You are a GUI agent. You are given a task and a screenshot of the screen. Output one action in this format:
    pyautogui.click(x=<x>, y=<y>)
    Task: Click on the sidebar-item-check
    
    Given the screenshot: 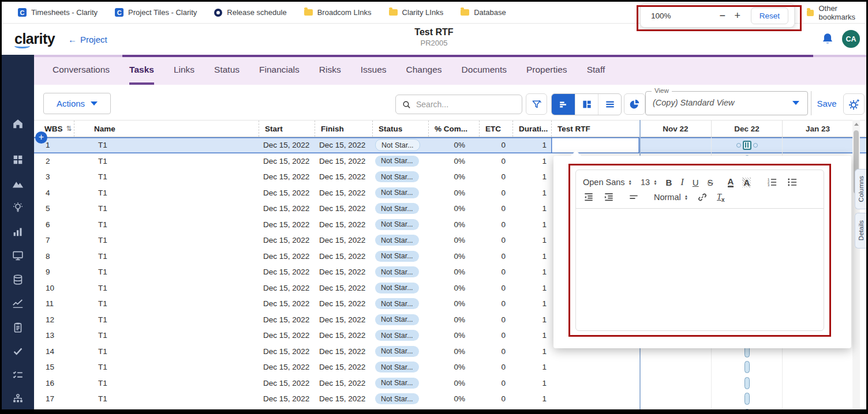 What is the action you would take?
    pyautogui.click(x=18, y=351)
    